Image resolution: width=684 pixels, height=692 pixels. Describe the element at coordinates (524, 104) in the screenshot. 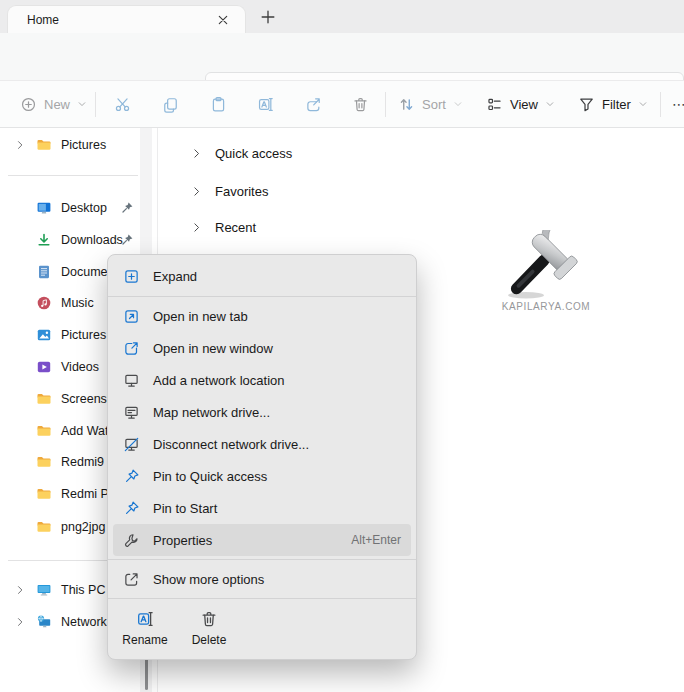

I see `view-label: View` at that location.